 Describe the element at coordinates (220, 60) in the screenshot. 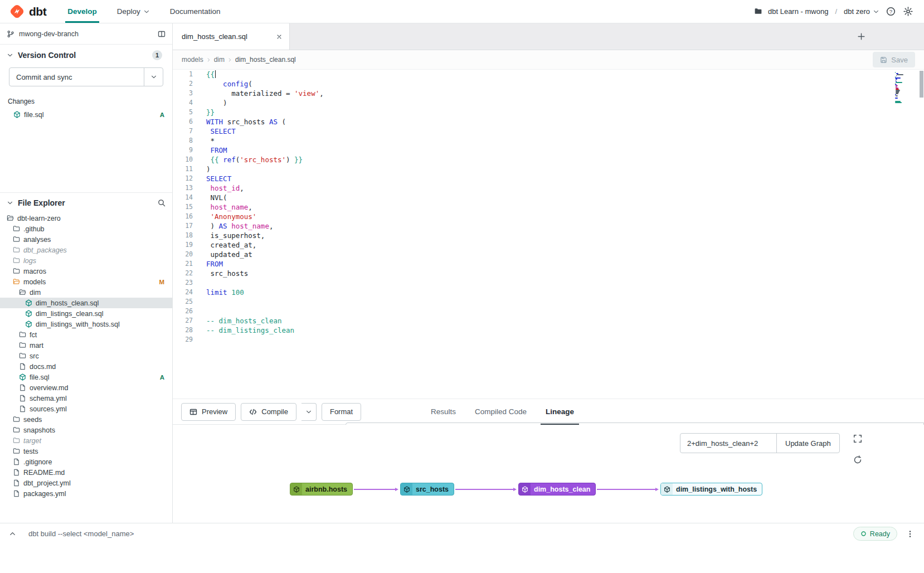

I see `breadcrumb-dim: dim` at that location.